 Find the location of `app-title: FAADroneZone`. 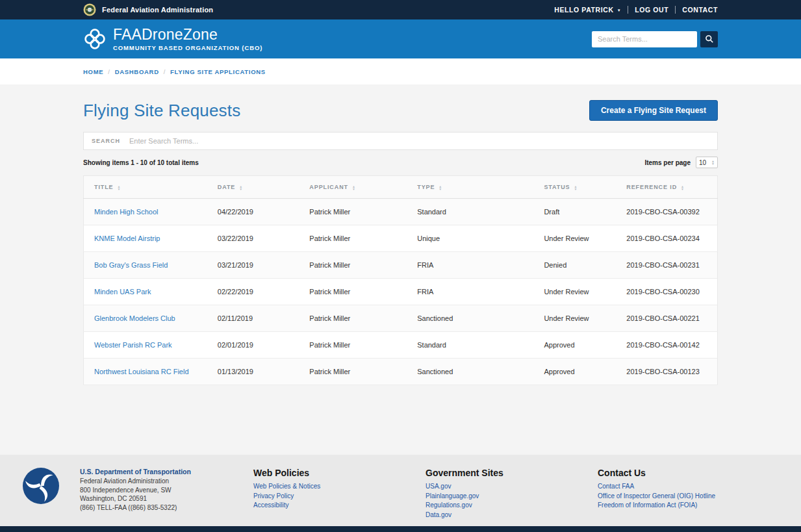

app-title: FAADroneZone is located at coordinates (188, 35).